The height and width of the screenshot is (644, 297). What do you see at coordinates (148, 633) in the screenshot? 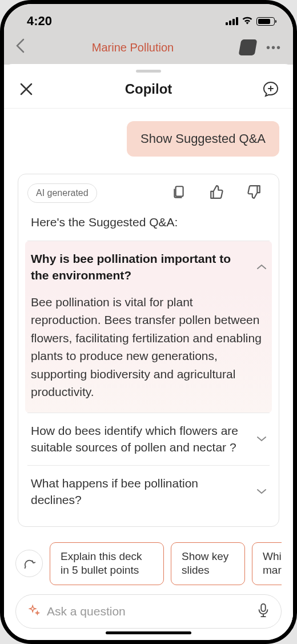
I see `home-indicator` at bounding box center [148, 633].